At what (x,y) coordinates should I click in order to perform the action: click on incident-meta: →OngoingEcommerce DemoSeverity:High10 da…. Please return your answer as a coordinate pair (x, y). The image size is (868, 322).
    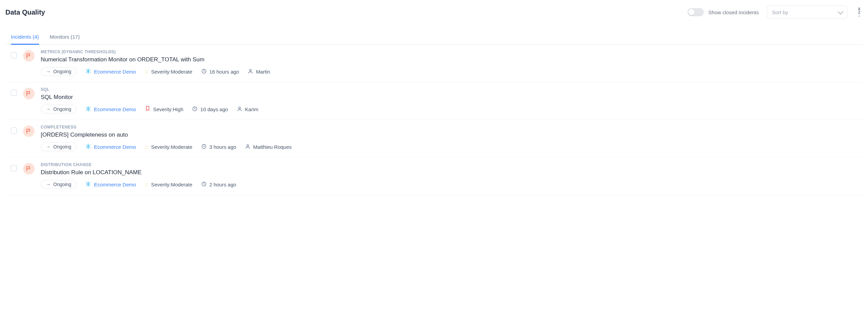
    Looking at the image, I should click on (449, 109).